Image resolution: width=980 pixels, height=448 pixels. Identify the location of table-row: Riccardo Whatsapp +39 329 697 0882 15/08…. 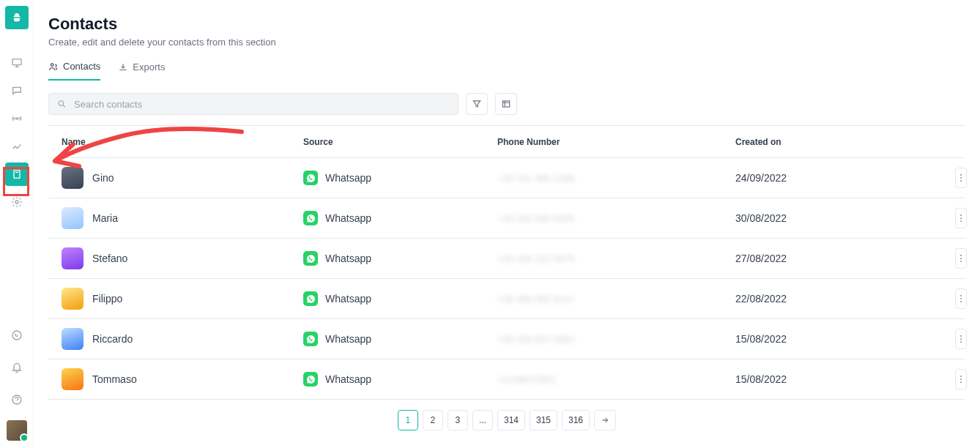
(507, 340).